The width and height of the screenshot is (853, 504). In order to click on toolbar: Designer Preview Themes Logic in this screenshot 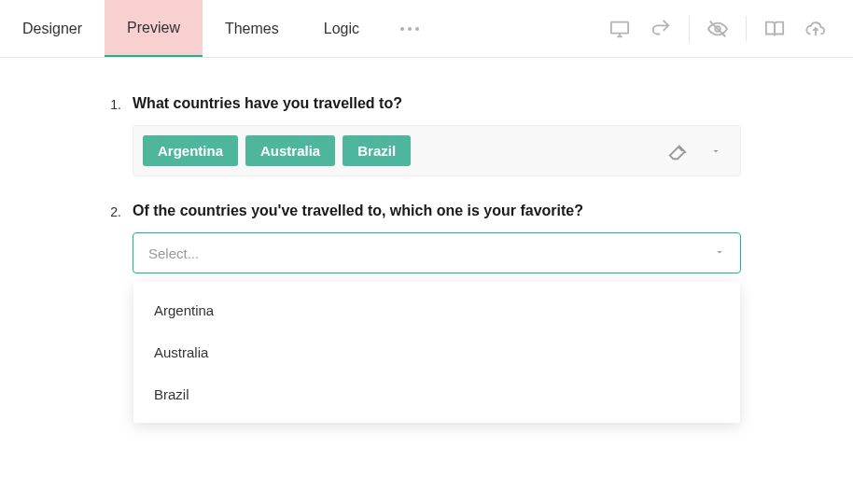, I will do `click(426, 29)`.